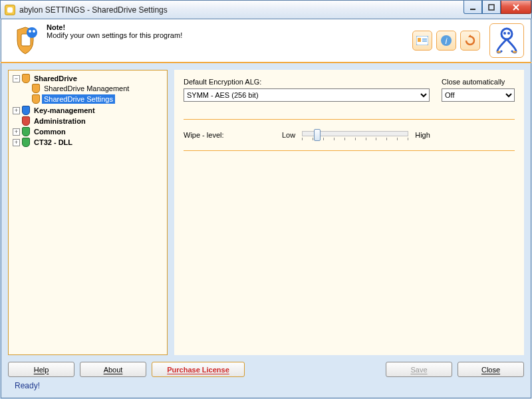 The width and height of the screenshot is (532, 399). Describe the element at coordinates (289, 135) in the screenshot. I see `wipe-low-label: Low` at that location.